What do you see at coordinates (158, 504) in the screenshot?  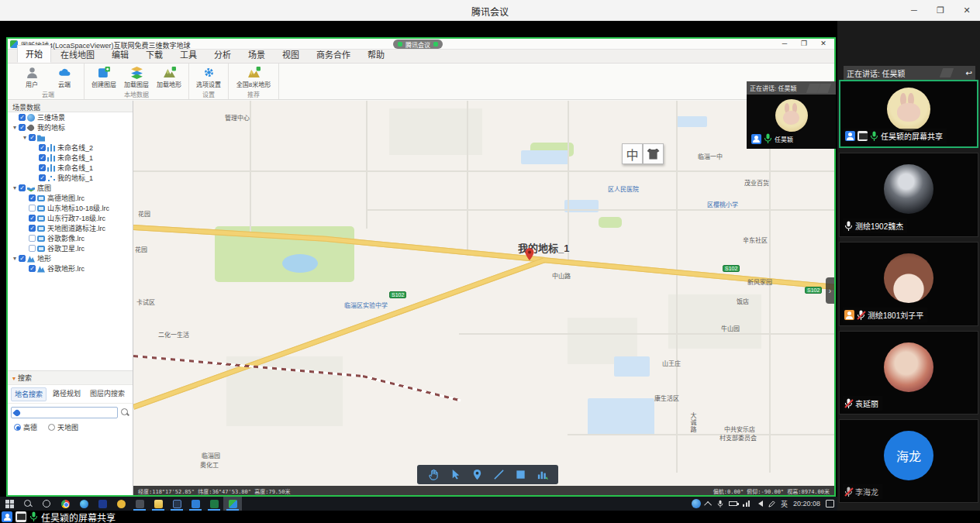 I see `file-explorer-button` at bounding box center [158, 504].